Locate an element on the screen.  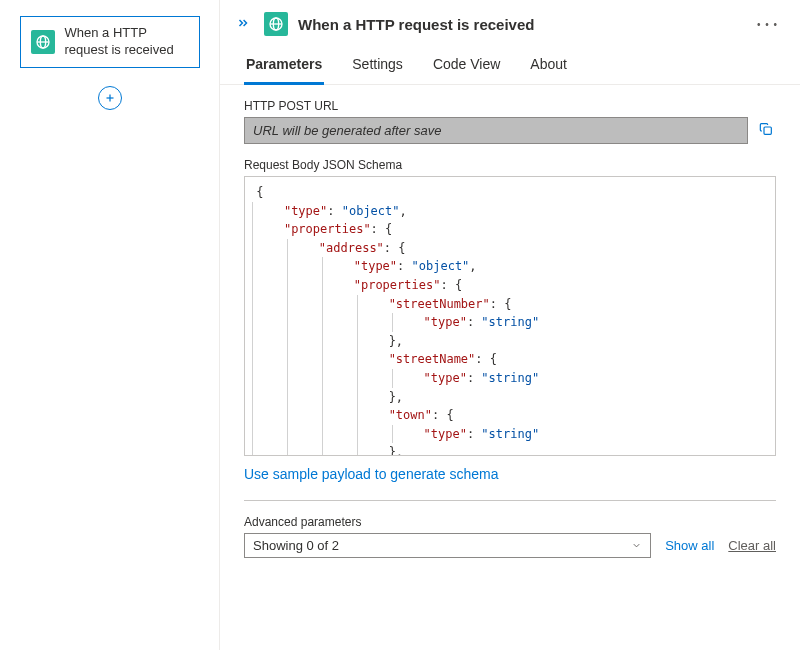
tab-about: About is located at coordinates (548, 68).